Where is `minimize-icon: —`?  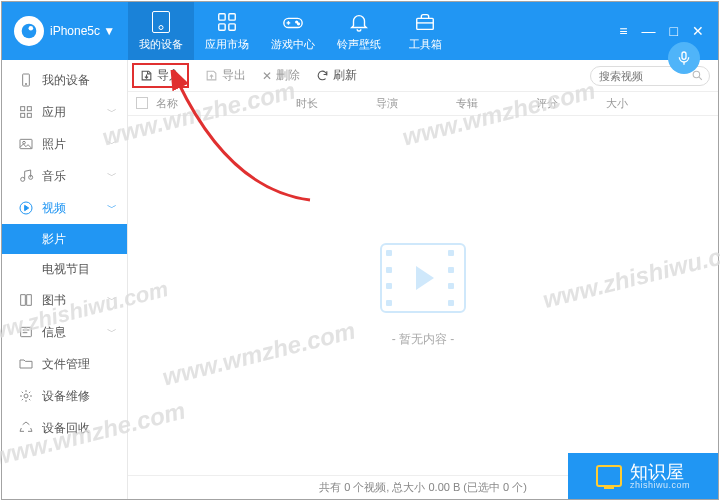 minimize-icon: — is located at coordinates (649, 31).